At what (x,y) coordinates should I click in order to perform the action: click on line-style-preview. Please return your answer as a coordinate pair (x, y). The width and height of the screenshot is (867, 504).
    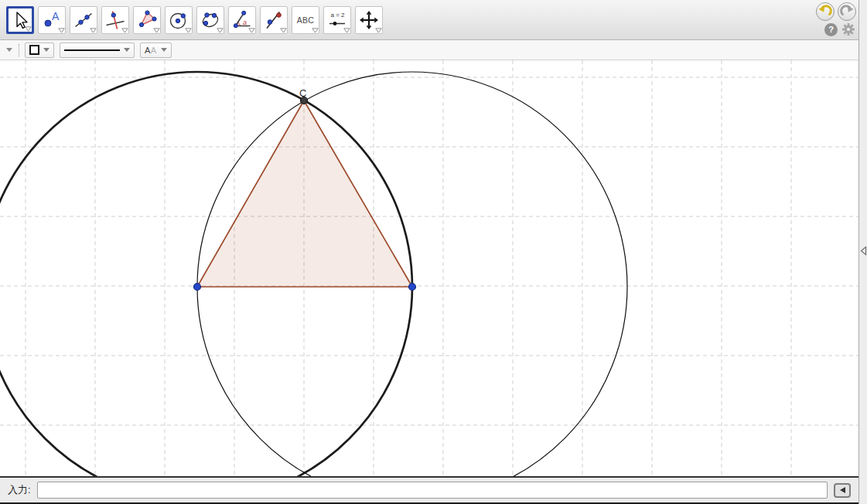
    Looking at the image, I should click on (92, 50).